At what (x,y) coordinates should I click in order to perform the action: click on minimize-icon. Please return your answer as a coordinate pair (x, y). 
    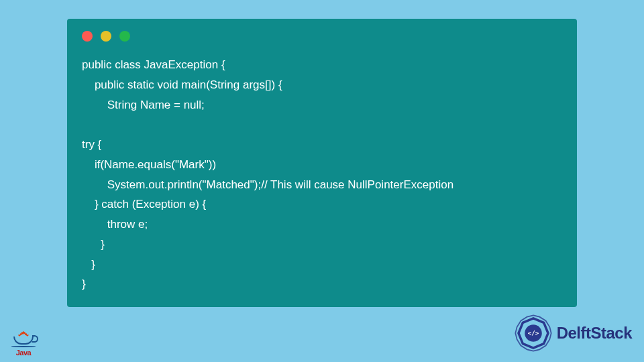
    Looking at the image, I should click on (106, 36).